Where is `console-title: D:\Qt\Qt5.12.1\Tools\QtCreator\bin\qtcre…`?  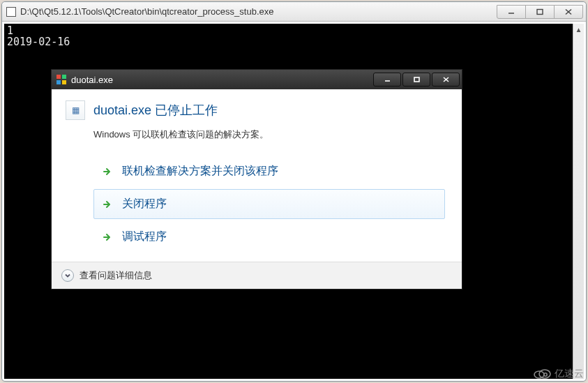 console-title: D:\Qt\Qt5.12.1\Tools\QtCreator\bin\qtcre… is located at coordinates (259, 11).